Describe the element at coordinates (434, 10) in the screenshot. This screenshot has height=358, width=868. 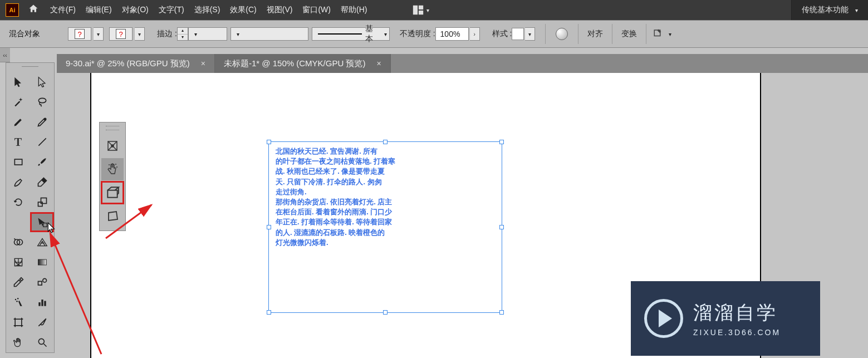
I see `menu-bar: Ai 文件(F) 编辑(E) 对象(O) 文字(T) 选择(S) 效果(C) 视…` at that location.